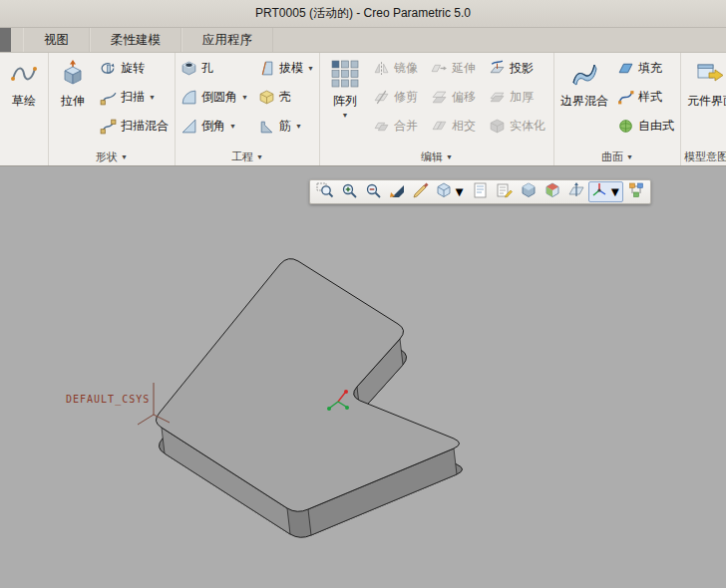 The image size is (726, 588). What do you see at coordinates (108, 68) in the screenshot?
I see `revolve-icon` at bounding box center [108, 68].